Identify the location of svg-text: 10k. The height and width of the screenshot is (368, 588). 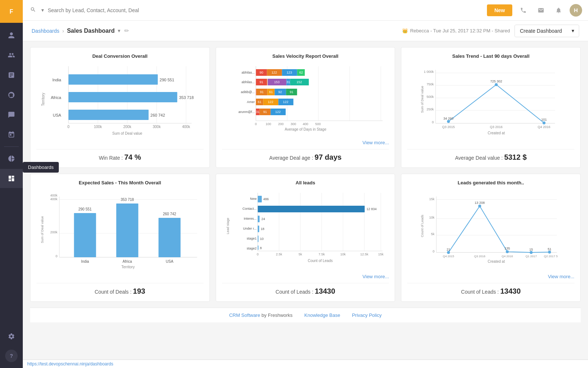
(343, 254).